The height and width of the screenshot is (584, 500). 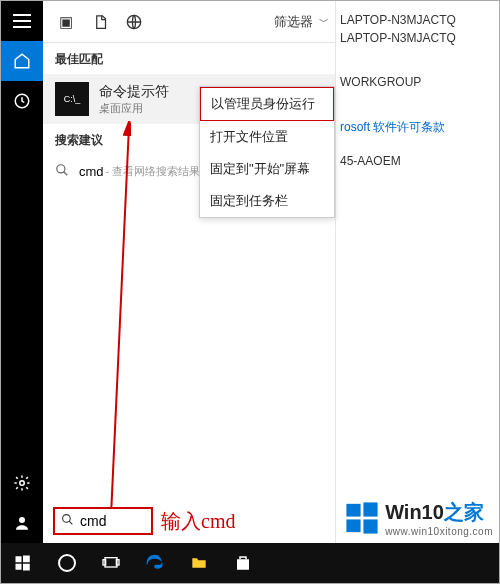 What do you see at coordinates (267, 201) in the screenshot?
I see `ctx-pin-taskbar: 固定到任务栏` at bounding box center [267, 201].